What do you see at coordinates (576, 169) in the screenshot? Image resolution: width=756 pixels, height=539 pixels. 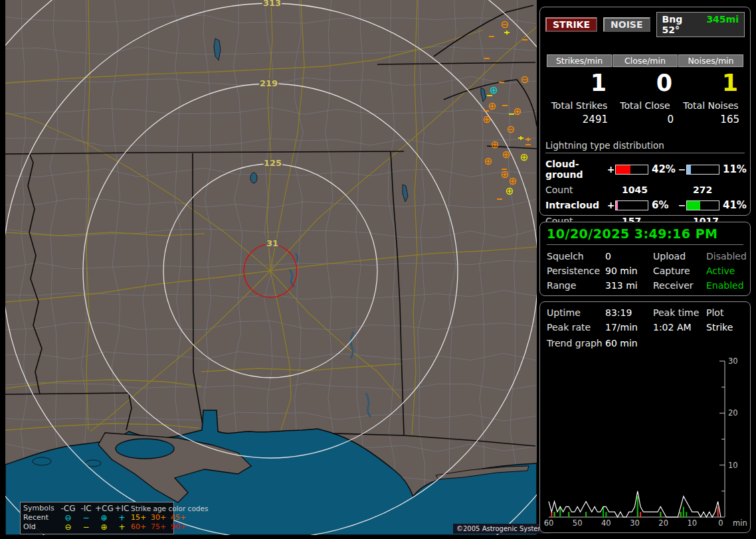 I see `cloud-ground-label: Cloud-ground` at bounding box center [576, 169].